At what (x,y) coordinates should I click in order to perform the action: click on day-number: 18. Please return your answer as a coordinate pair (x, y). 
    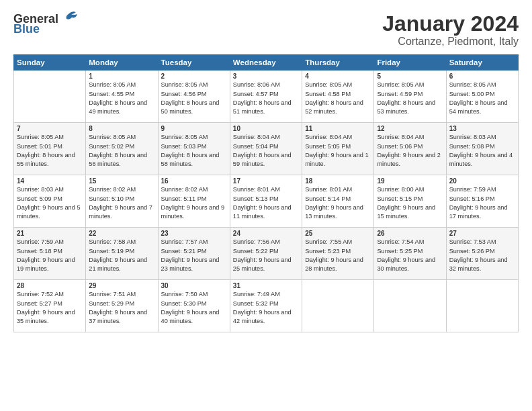
    Looking at the image, I should click on (338, 181).